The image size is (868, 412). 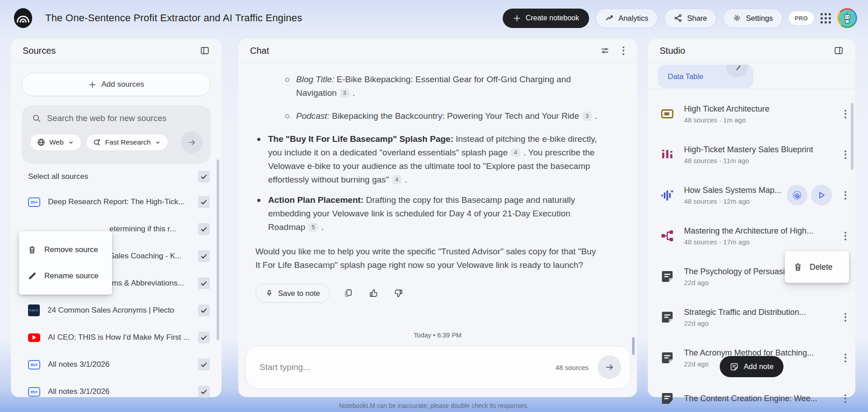 I want to click on web-search-card: Search the web for new sources Web Fast …, so click(x=116, y=135).